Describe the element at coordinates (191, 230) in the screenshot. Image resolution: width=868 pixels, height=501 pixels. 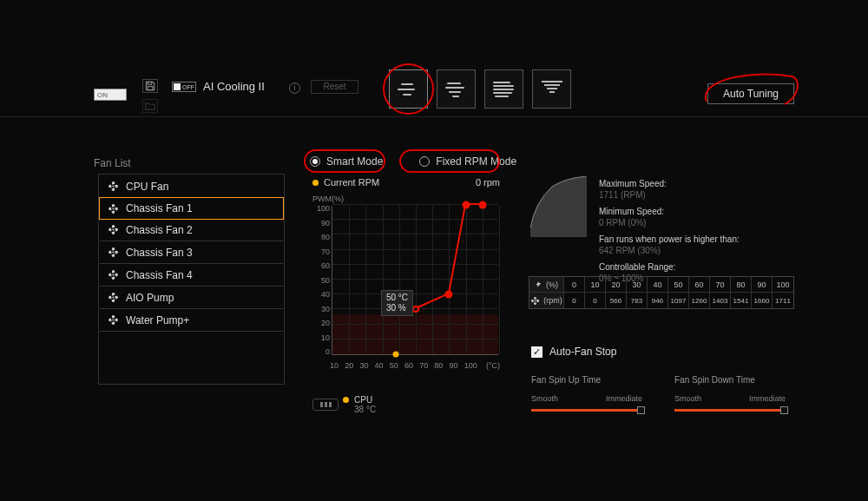
I see `fan-row: Chassis Fan 2` at that location.